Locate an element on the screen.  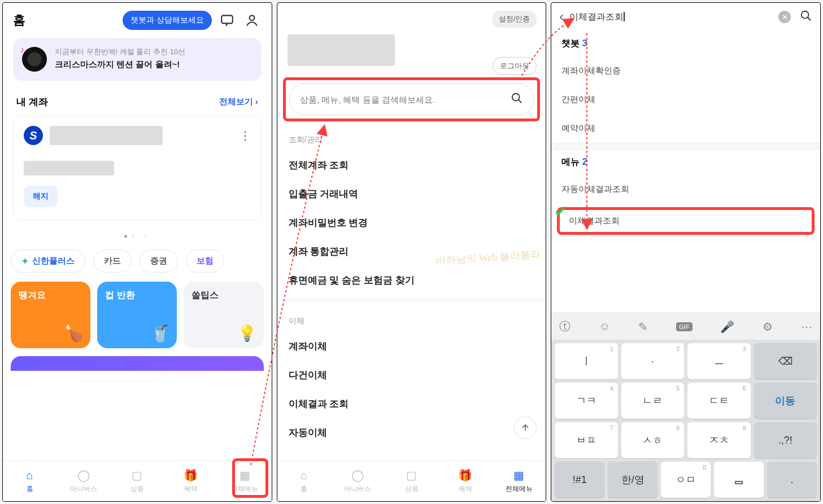
redacted-balance is located at coordinates (69, 168).